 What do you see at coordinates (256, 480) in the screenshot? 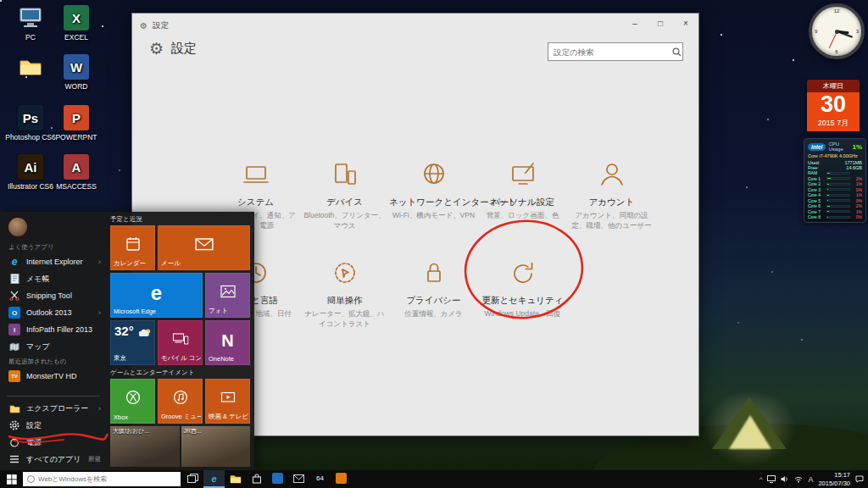
I see `taskbar-store-icon` at bounding box center [256, 480].